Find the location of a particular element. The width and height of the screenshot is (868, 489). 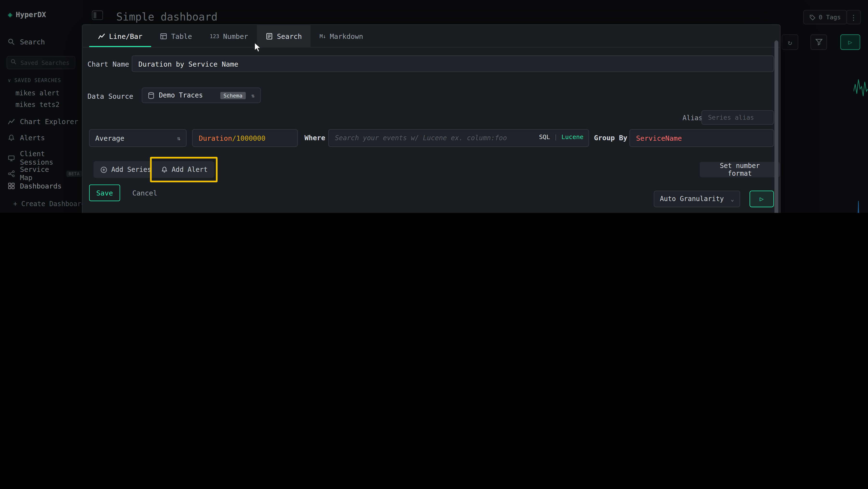

tab-search: Search is located at coordinates (284, 36).